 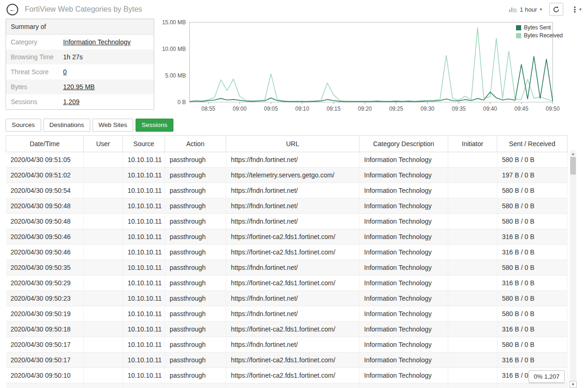 I want to click on table-row: 2020/04/30 09:50:1810.10.10.11passthroug…, so click(x=287, y=330).